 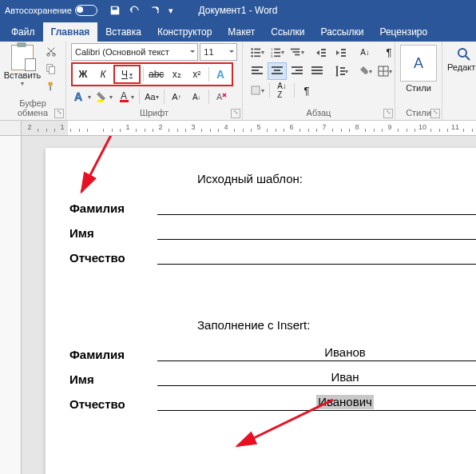 I want to click on tab-mailings: Рассылки, so click(x=343, y=32).